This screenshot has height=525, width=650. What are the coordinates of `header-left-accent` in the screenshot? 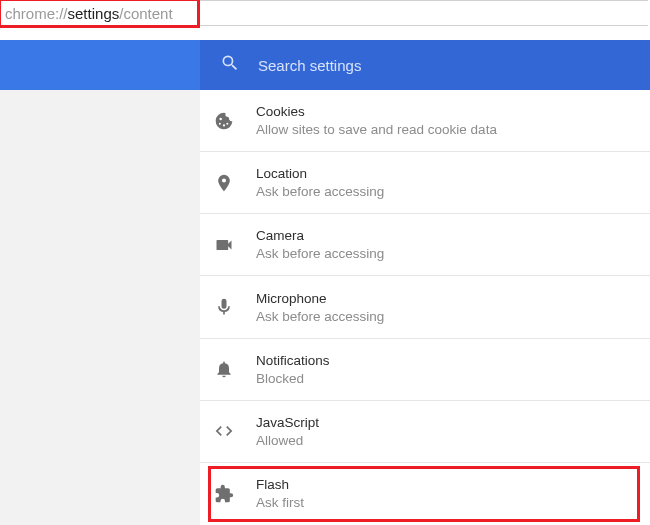 It's located at (100, 65).